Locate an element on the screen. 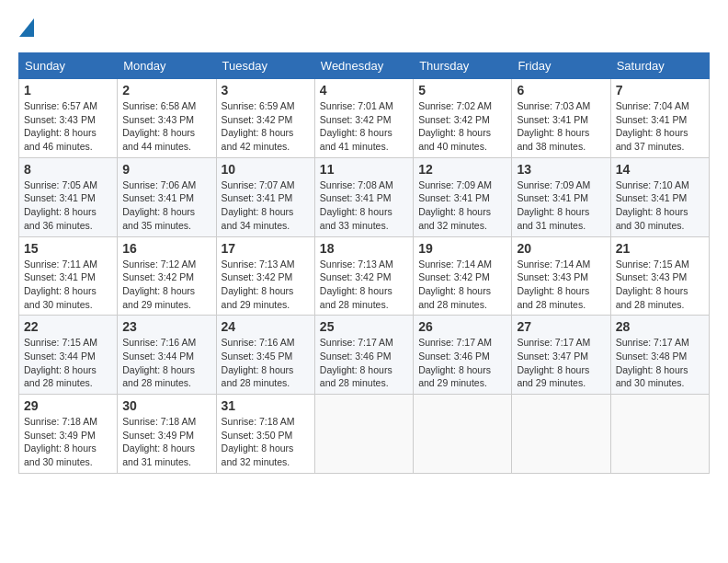  calendar-cell: 26 Sunrise: 7:17 AM Sunset: 3:46 PM Dayl… is located at coordinates (463, 355).